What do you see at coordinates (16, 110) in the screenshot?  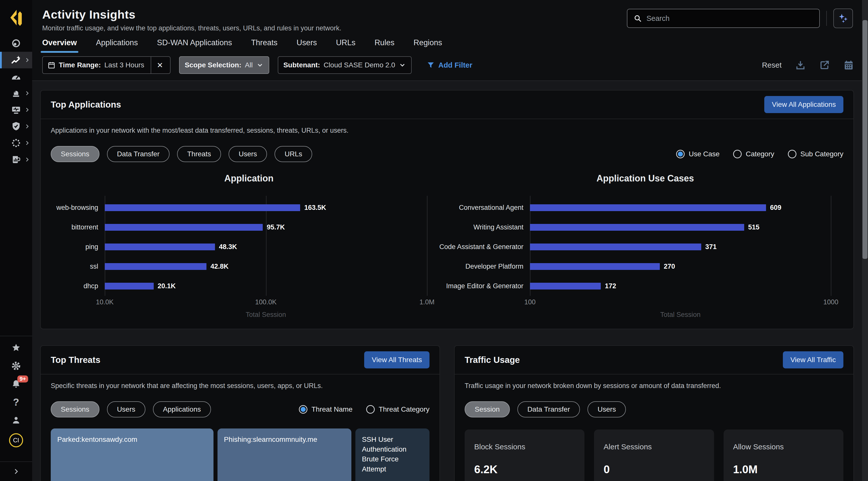 I see `sidebar-item-network-monitor` at bounding box center [16, 110].